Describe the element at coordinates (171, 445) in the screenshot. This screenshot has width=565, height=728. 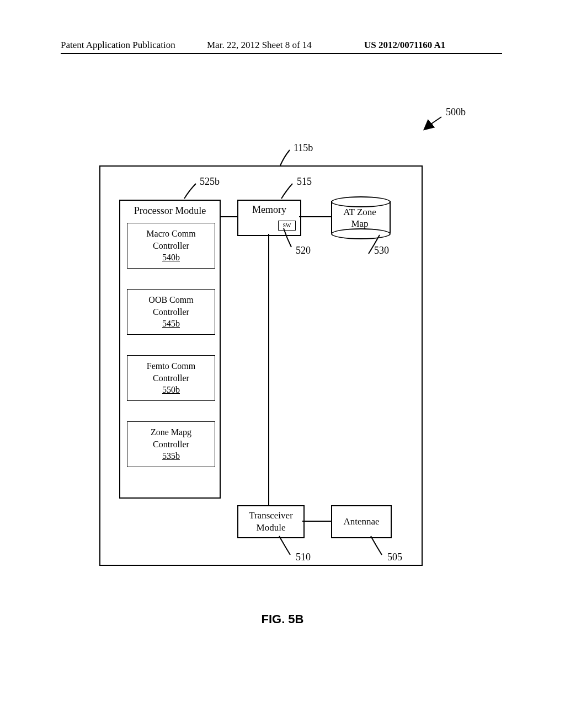
I see `zone-mapg-controller-box: Zone Mapg Controller 535b` at that location.